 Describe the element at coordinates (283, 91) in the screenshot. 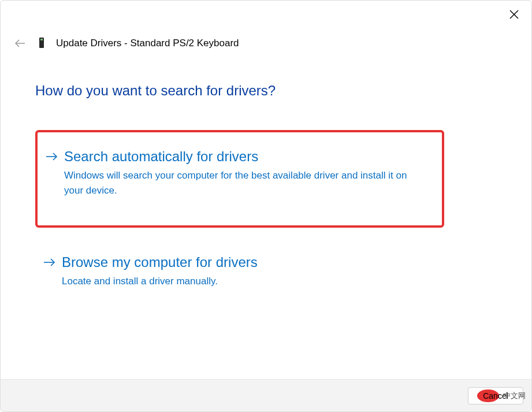

I see `dialog-question: How do you want to search for drivers?` at that location.